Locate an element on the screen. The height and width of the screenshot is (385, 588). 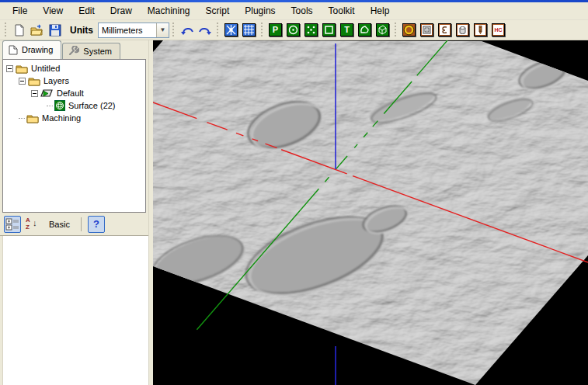
drawing-page-icon is located at coordinates (13, 50).